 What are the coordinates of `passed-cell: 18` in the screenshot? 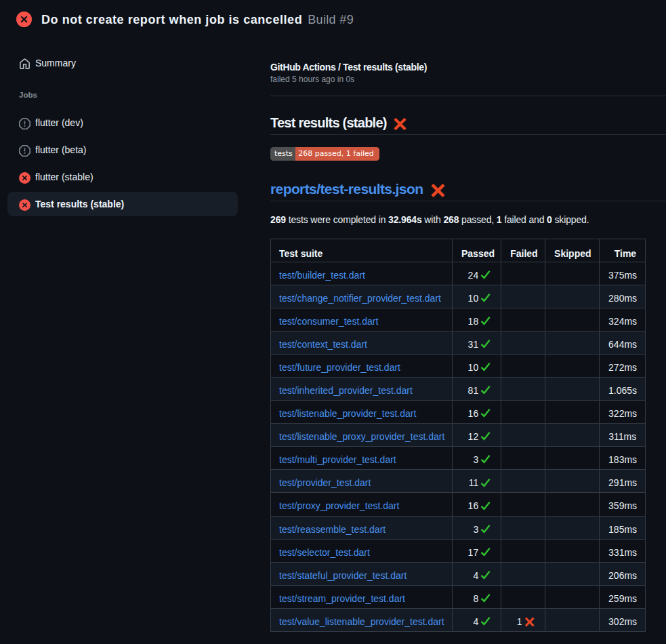 It's located at (477, 320).